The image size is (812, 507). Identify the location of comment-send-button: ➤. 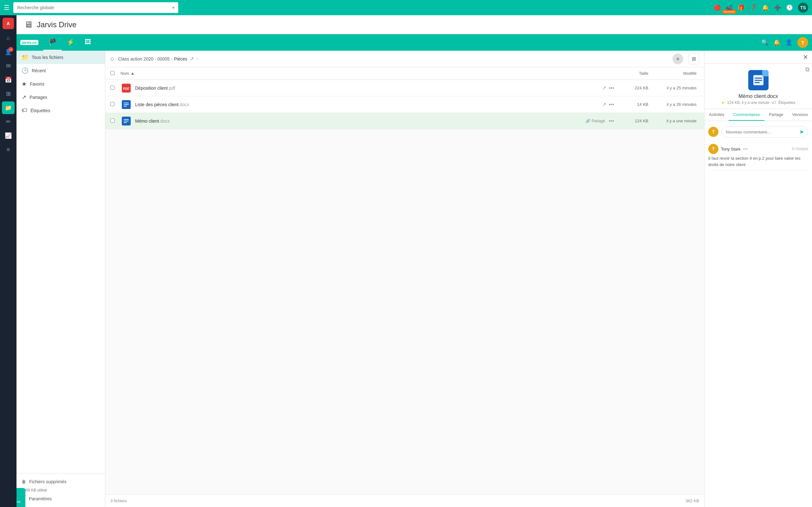
(802, 132).